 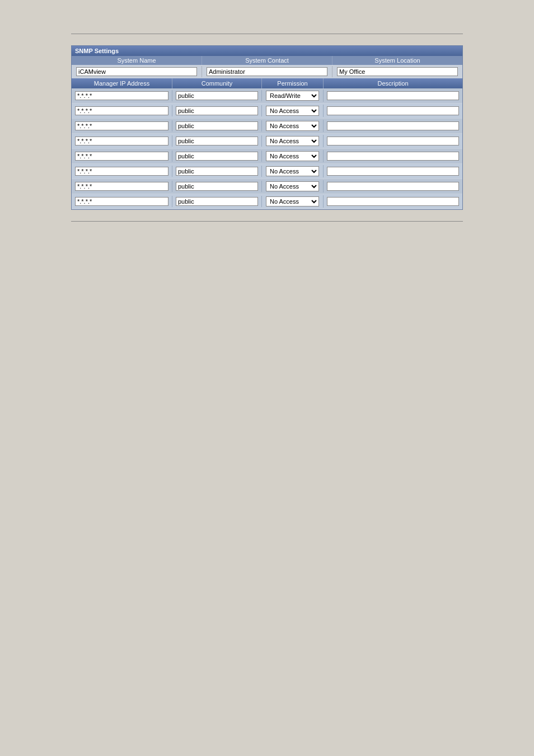 What do you see at coordinates (292, 171) in the screenshot?
I see `permission-select-5: Read/WriteRead OnlyNo Access` at bounding box center [292, 171].